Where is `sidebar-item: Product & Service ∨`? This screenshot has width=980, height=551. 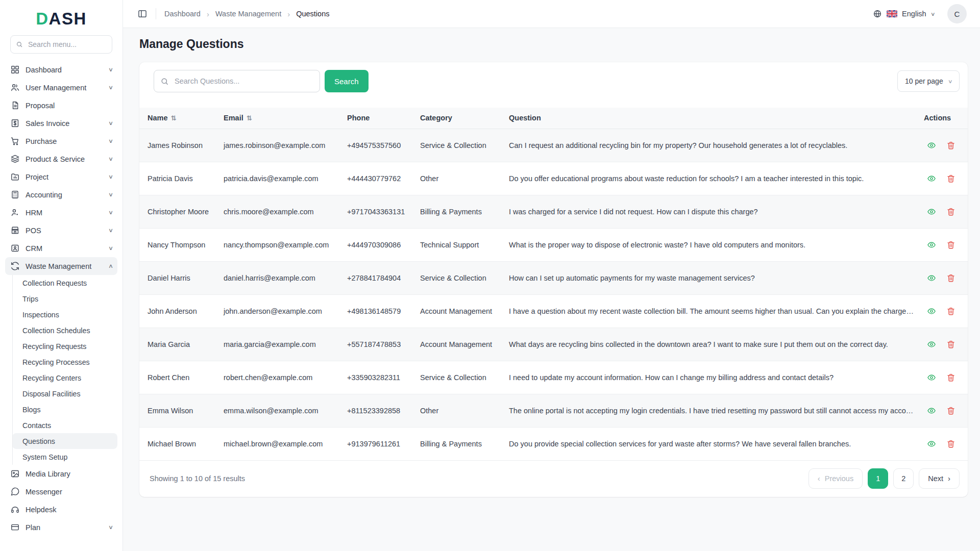 sidebar-item: Product & Service ∨ is located at coordinates (61, 159).